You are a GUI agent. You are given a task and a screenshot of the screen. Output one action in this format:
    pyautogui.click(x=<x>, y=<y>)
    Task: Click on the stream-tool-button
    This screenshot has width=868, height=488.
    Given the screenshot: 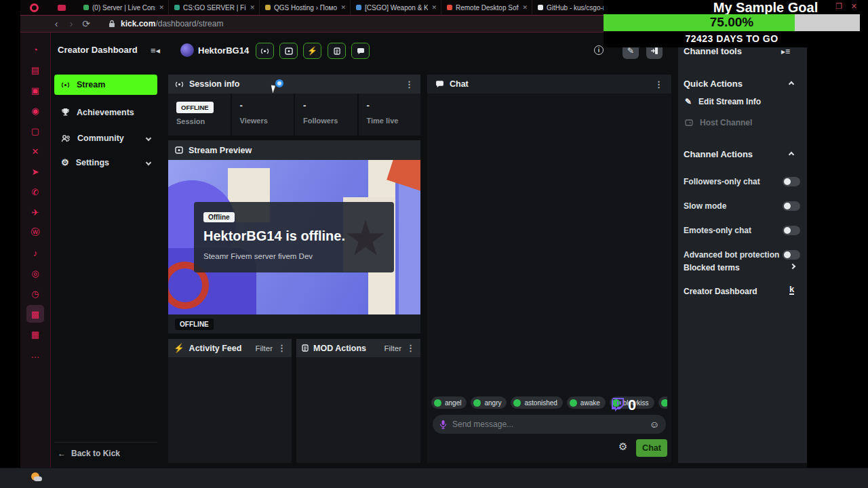 What is the action you would take?
    pyautogui.click(x=264, y=51)
    